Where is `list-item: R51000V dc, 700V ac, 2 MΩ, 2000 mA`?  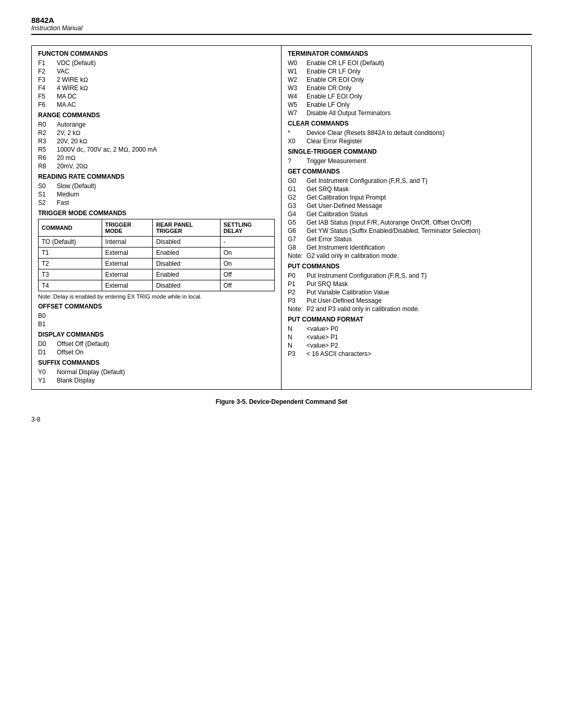 list-item: R51000V dc, 700V ac, 2 MΩ, 2000 mA is located at coordinates (156, 150).